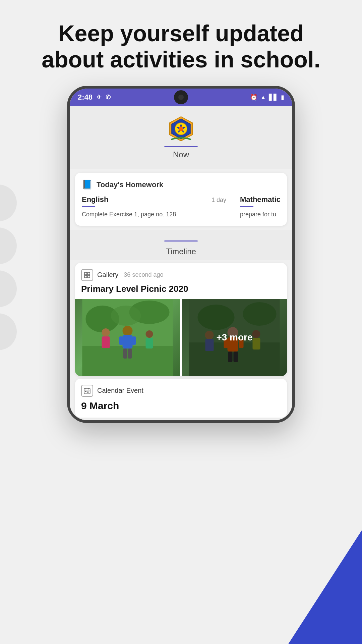 The width and height of the screenshot is (362, 644). I want to click on math-header-row: Mathematic, so click(260, 201).